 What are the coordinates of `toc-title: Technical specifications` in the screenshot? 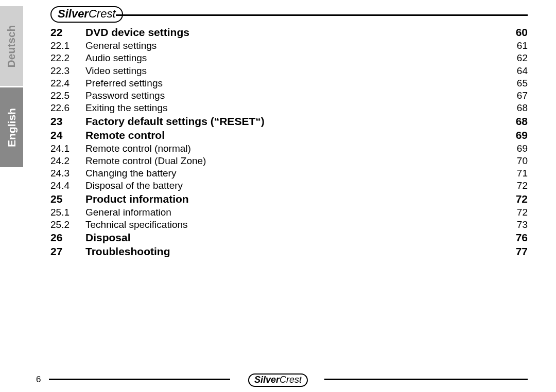 It's located at (137, 225).